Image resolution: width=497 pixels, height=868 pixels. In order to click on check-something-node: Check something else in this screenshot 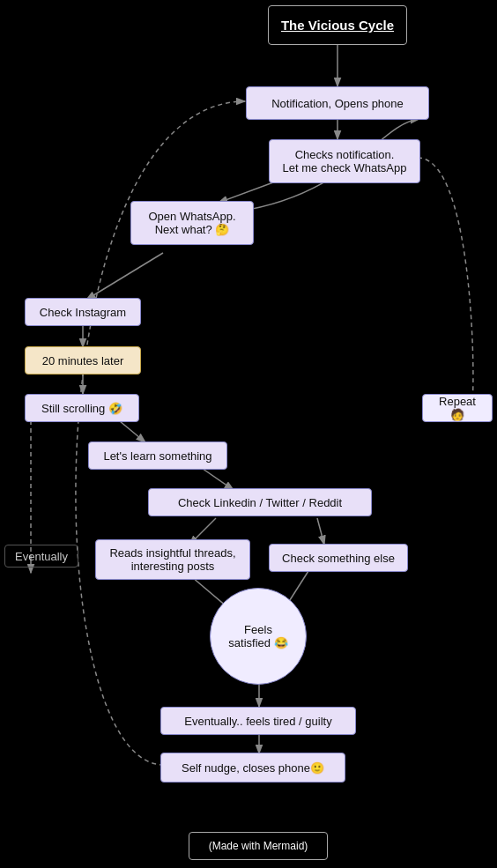, I will do `click(338, 558)`.